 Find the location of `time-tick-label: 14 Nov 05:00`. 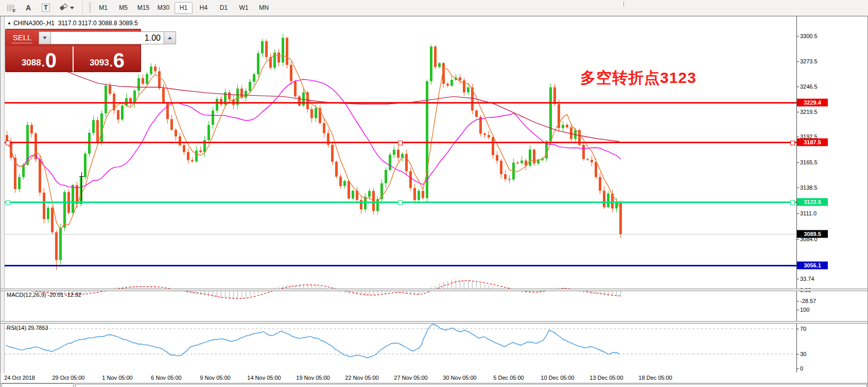

time-tick-label: 14 Nov 05:00 is located at coordinates (264, 378).